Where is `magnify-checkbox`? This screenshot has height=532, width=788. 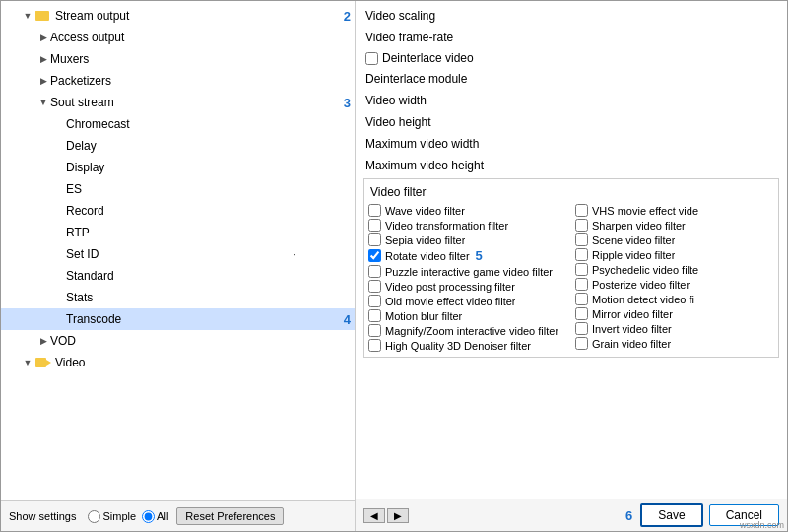 magnify-checkbox is located at coordinates (374, 331).